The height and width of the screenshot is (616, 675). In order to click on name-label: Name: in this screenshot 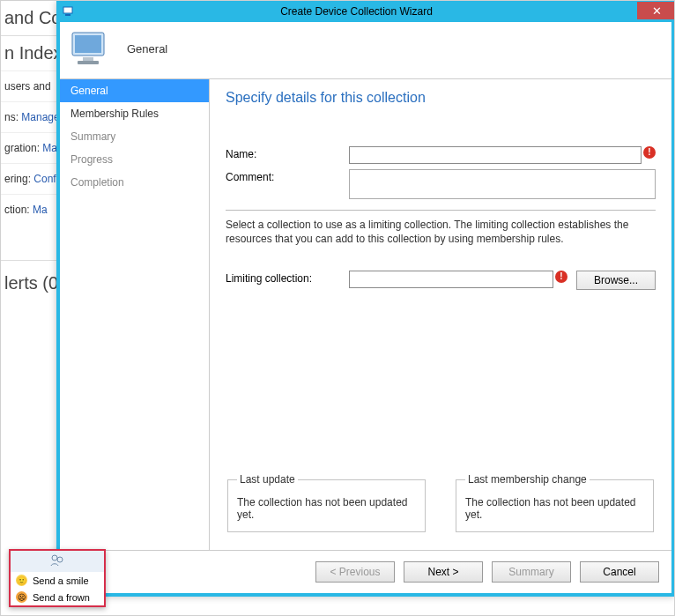, I will do `click(287, 153)`.